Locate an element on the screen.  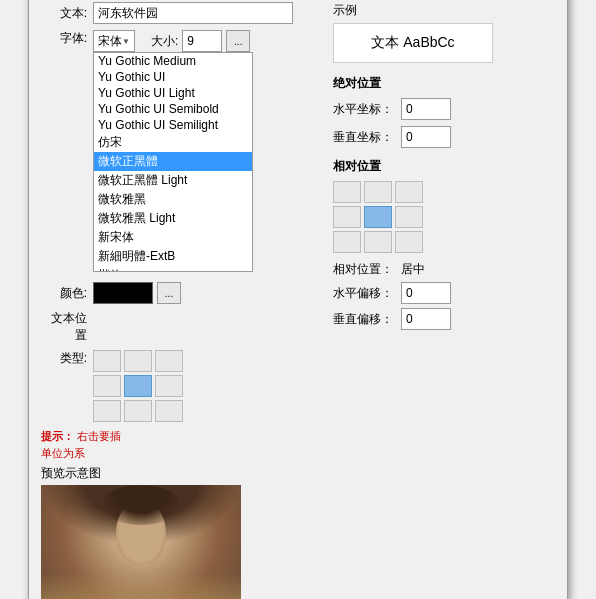
preview-image-section: 预览示意图 is located at coordinates (181, 532).